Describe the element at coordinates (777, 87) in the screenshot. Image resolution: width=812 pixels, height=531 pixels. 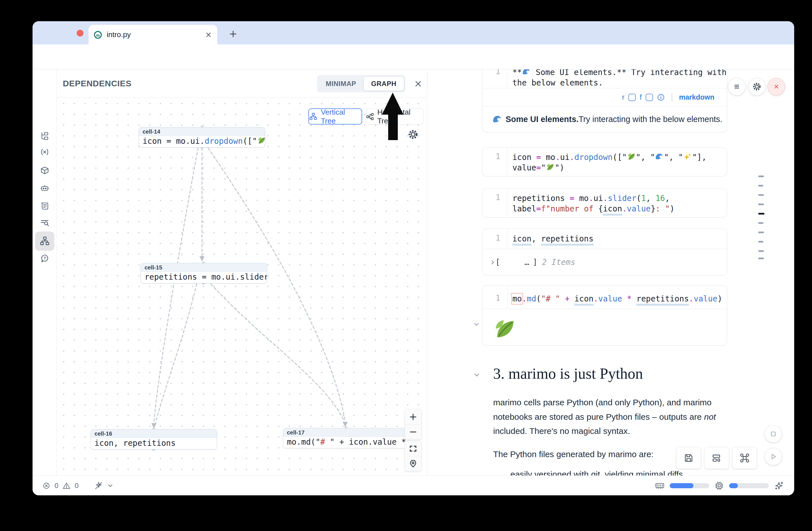
I see `shutdown-button` at that location.